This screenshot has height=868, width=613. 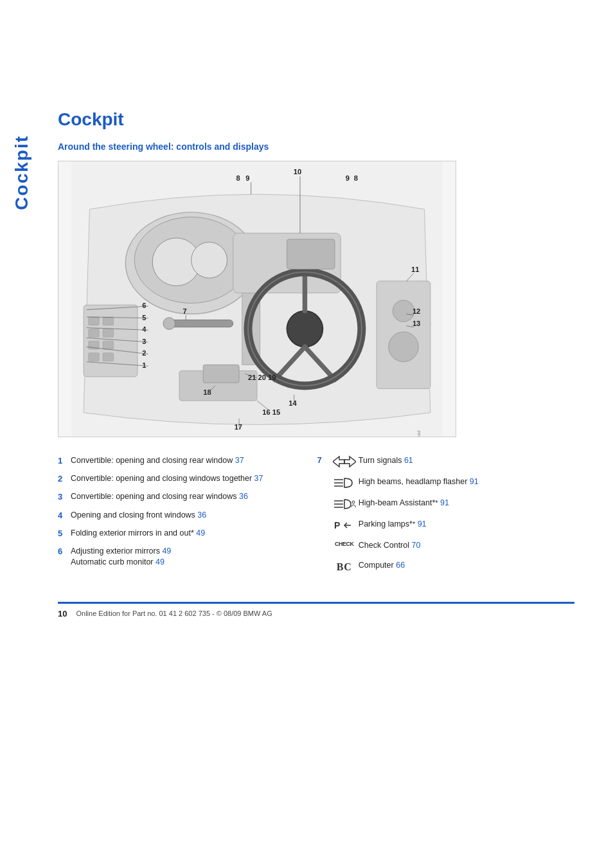 What do you see at coordinates (173, 613) in the screenshot?
I see `footer-copyright: Online Edition for Part no. 01 41 2 602 …` at bounding box center [173, 613].